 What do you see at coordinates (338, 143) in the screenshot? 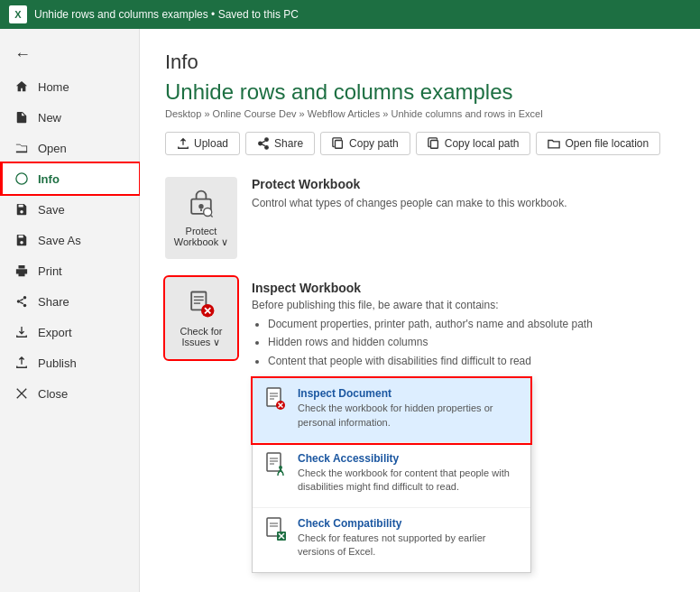
I see `copy-path-icon` at bounding box center [338, 143].